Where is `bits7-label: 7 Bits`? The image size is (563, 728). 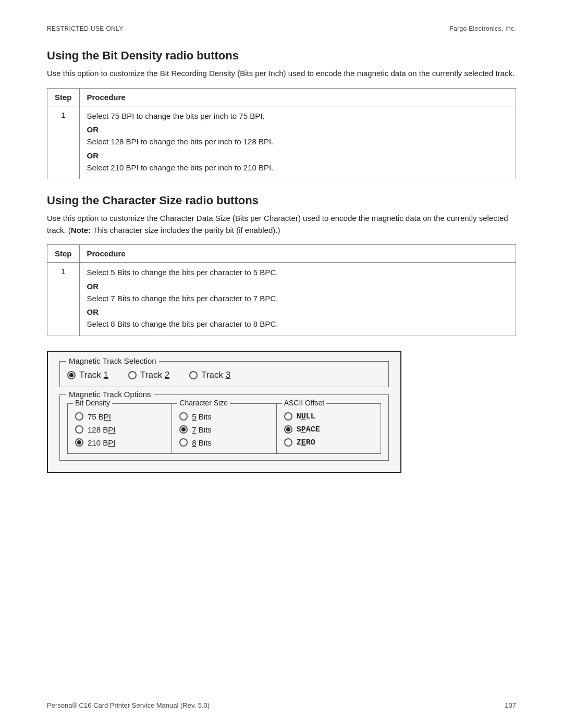
bits7-label: 7 Bits is located at coordinates (202, 429).